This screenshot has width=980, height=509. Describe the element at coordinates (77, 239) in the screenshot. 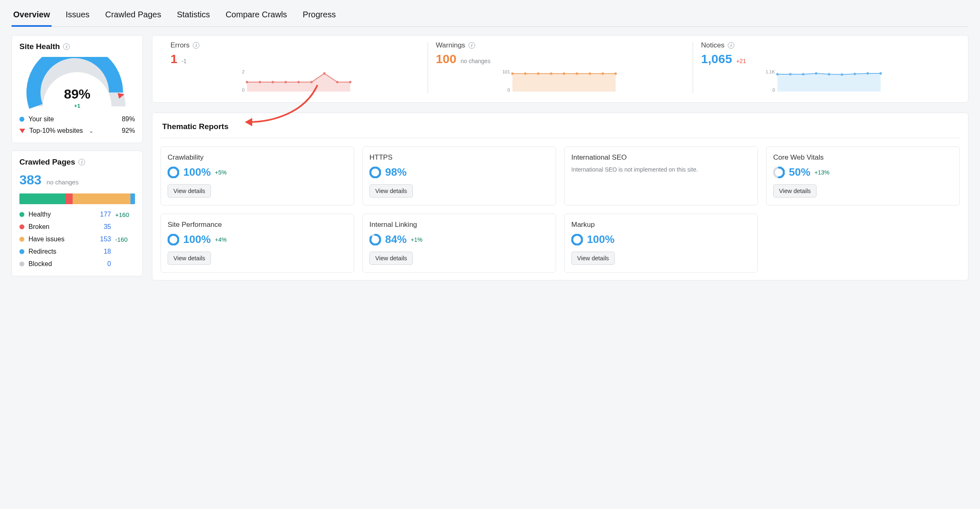

I see `crawled-category-list: Healthy 177 +160 Broken 35 Have issues 1…` at that location.